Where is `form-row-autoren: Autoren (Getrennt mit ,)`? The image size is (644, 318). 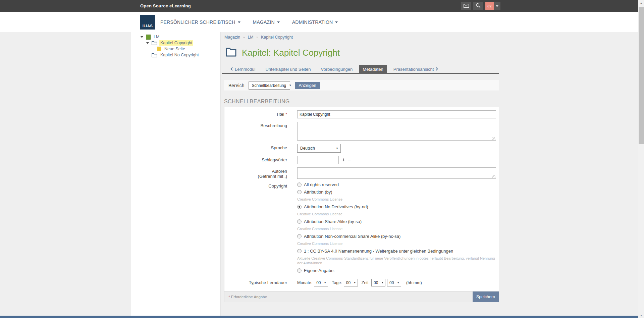 form-row-autoren: Autoren (Getrennt mit ,) is located at coordinates (362, 173).